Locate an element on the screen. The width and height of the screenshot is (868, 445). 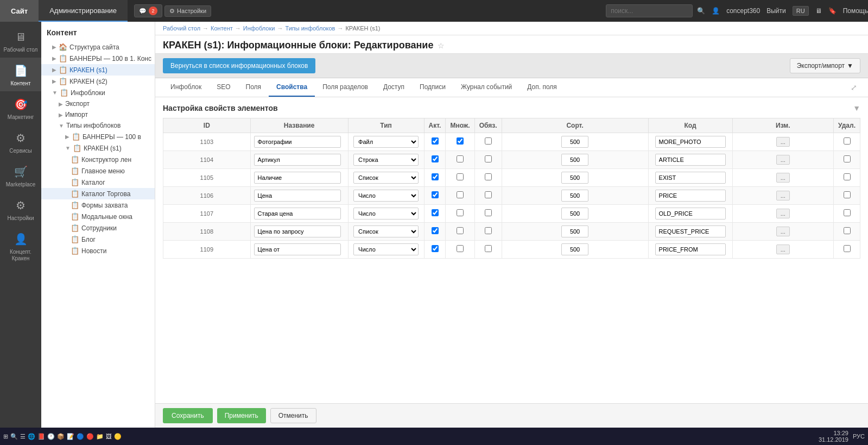
search-icon: 🔍 is located at coordinates (701, 11).